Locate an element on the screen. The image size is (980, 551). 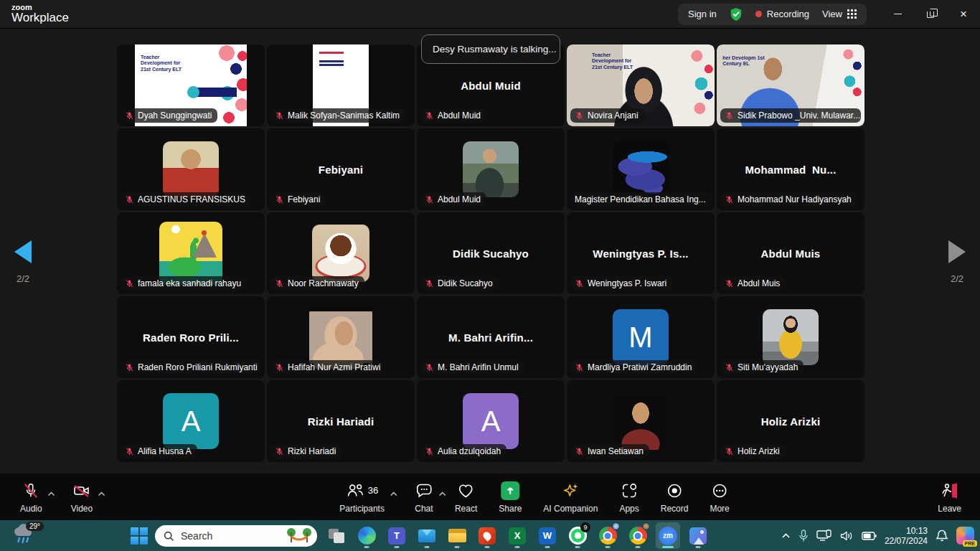
participant-tile: Mohammad Nu... Mohammad Nur Hadiyansyah is located at coordinates (791, 169).